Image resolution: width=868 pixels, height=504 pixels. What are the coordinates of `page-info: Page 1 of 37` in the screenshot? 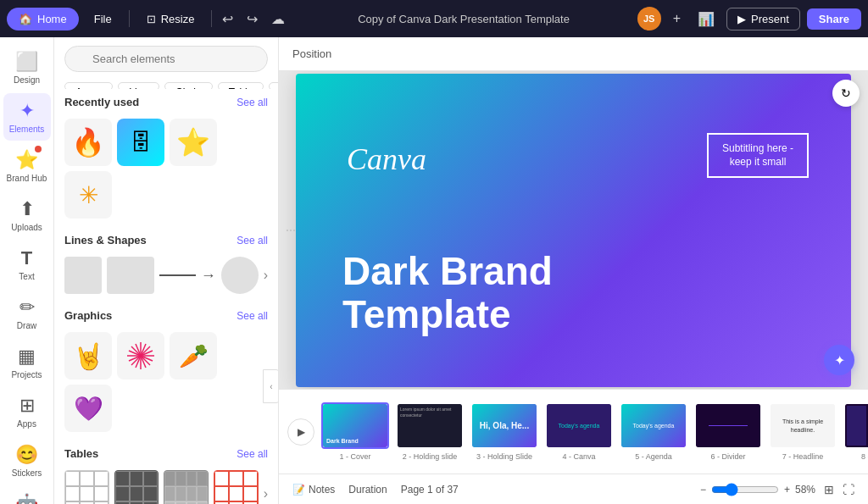 It's located at (430, 490).